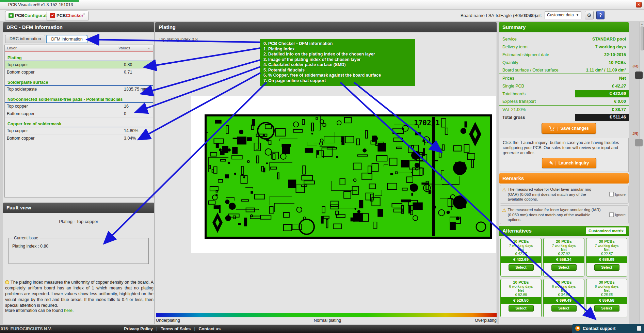  Describe the element at coordinates (564, 295) in the screenshot. I see `card-unit-price: € 34.97` at that location.